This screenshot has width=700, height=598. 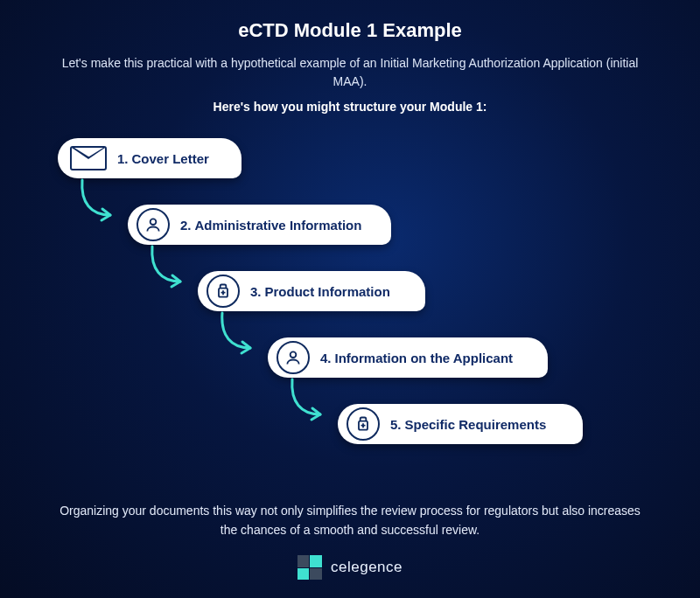 I want to click on step-label: Information on the Applicant, so click(x=424, y=358).